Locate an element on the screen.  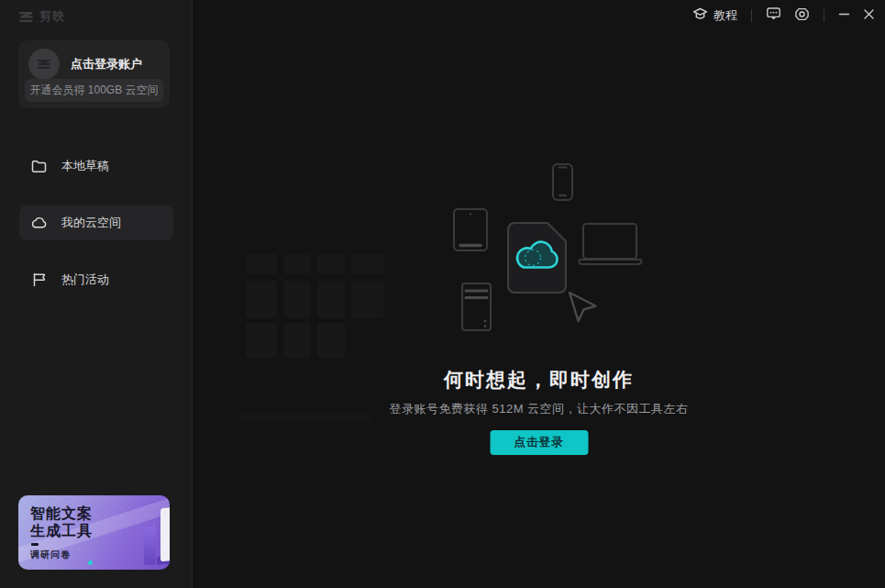
banner-title-line2: 生成工具 is located at coordinates (61, 530).